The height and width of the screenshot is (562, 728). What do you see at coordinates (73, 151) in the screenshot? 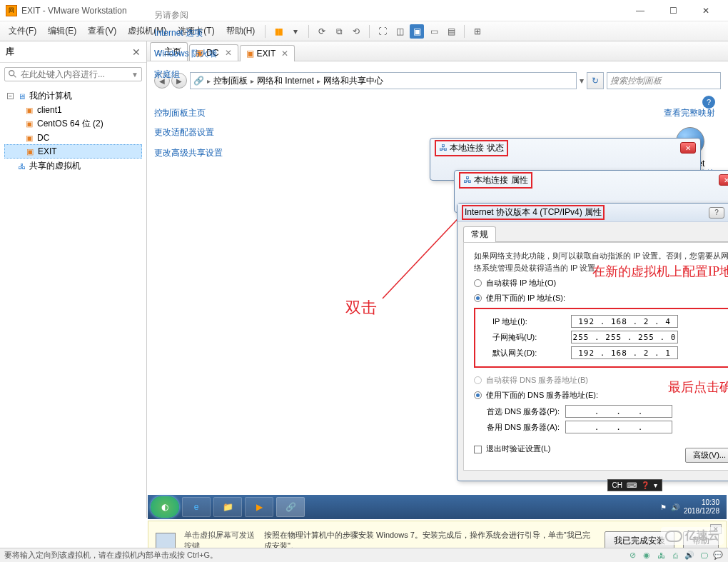
I see `tree-vm-exit: ▣EXIT` at bounding box center [73, 151].